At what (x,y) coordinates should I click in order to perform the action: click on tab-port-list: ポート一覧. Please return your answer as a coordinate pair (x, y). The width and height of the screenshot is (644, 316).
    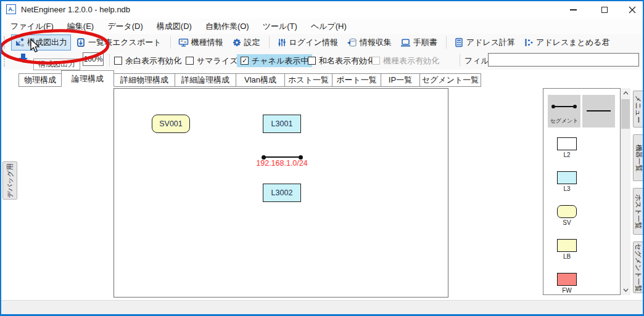
    Looking at the image, I should click on (357, 80).